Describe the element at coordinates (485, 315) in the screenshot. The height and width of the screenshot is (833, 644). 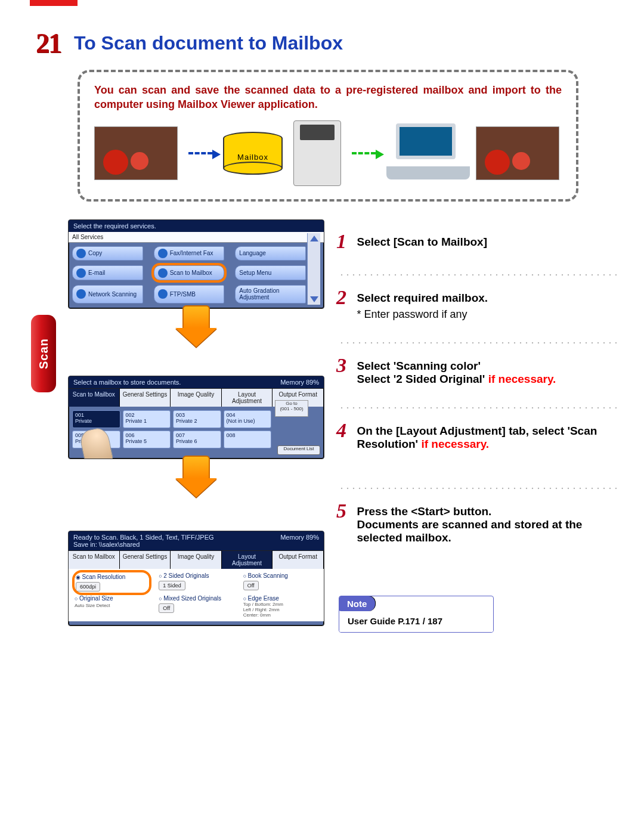
I see `step-2-sub: * Enter password if any` at that location.